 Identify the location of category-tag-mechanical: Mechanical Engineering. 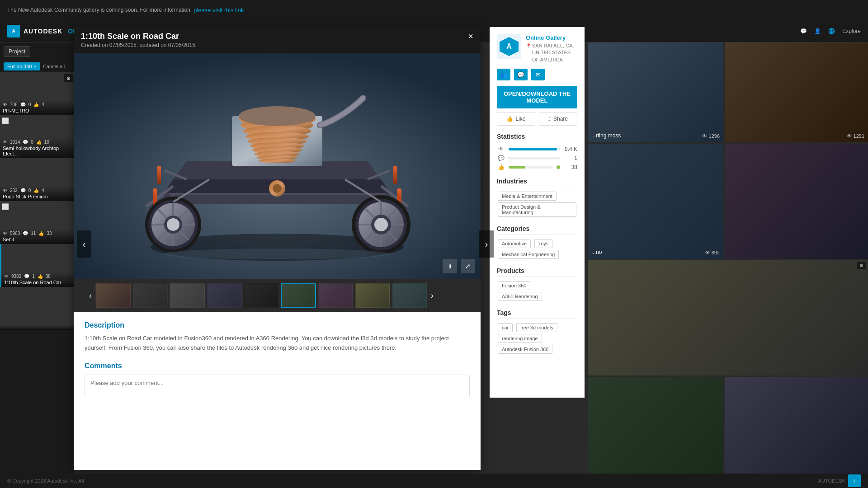
(528, 254).